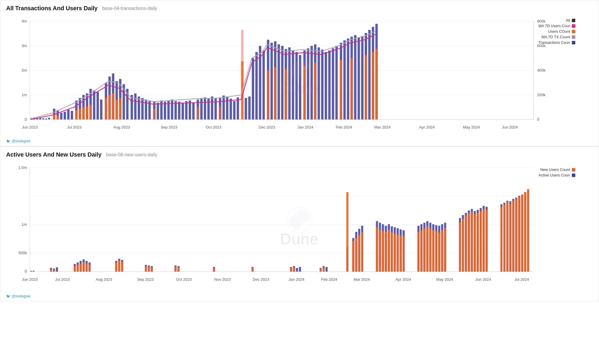  Describe the element at coordinates (261, 279) in the screenshot. I see `svg-text: Dec 2023` at that location.